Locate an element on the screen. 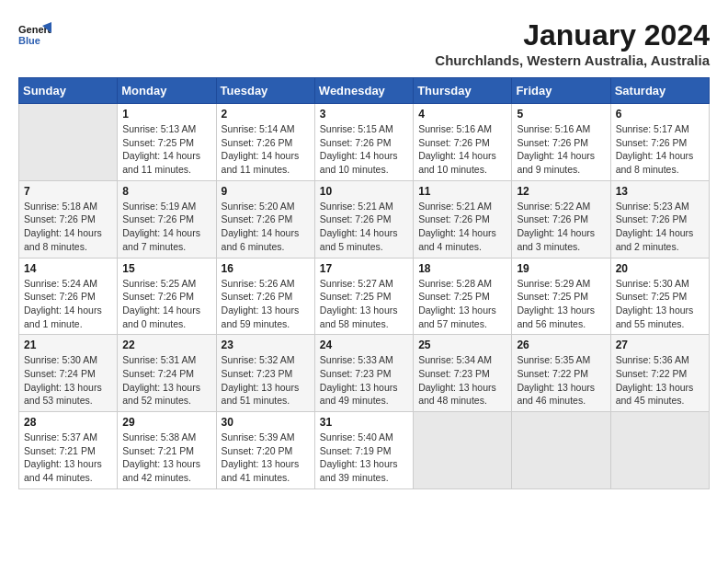 This screenshot has height=563, width=728. day-info: Sunrise: 5:30 AM Sunset: 7:24 PM Dayligh… is located at coordinates (68, 381).